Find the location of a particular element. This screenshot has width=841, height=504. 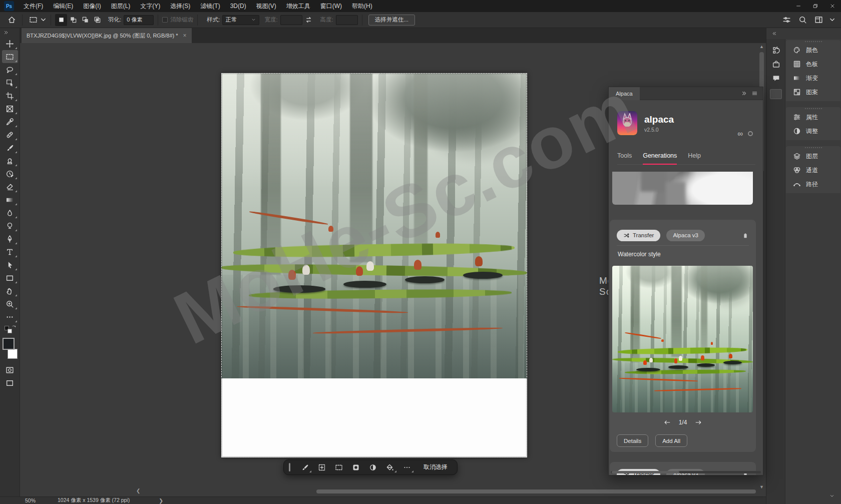

tool-object-select is located at coordinates (10, 83).